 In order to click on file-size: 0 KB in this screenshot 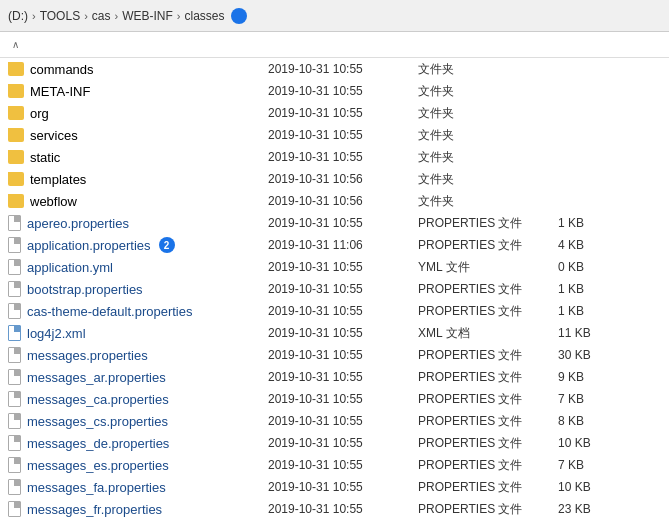, I will do `click(598, 267)`.